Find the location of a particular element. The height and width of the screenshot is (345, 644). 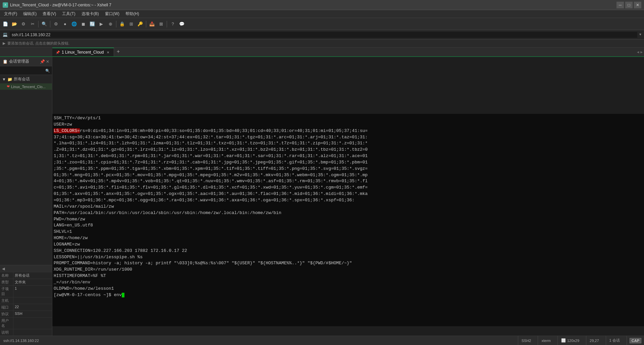

tab-close-button: ✕ is located at coordinates (108, 52).